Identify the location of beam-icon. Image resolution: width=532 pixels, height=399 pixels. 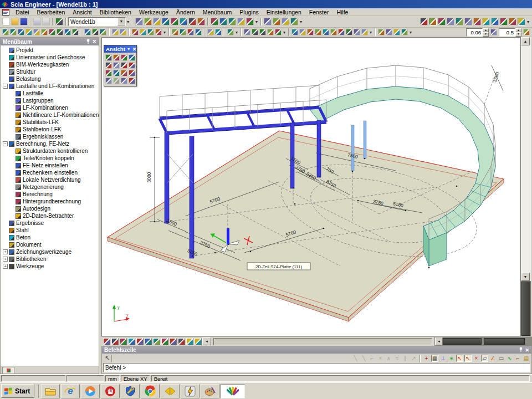
(295, 32).